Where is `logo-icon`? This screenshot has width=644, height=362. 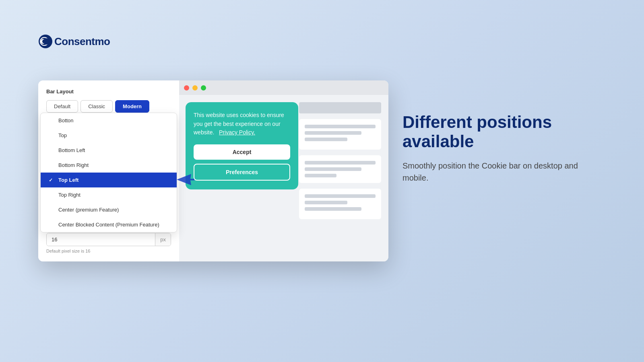 logo-icon is located at coordinates (45, 41).